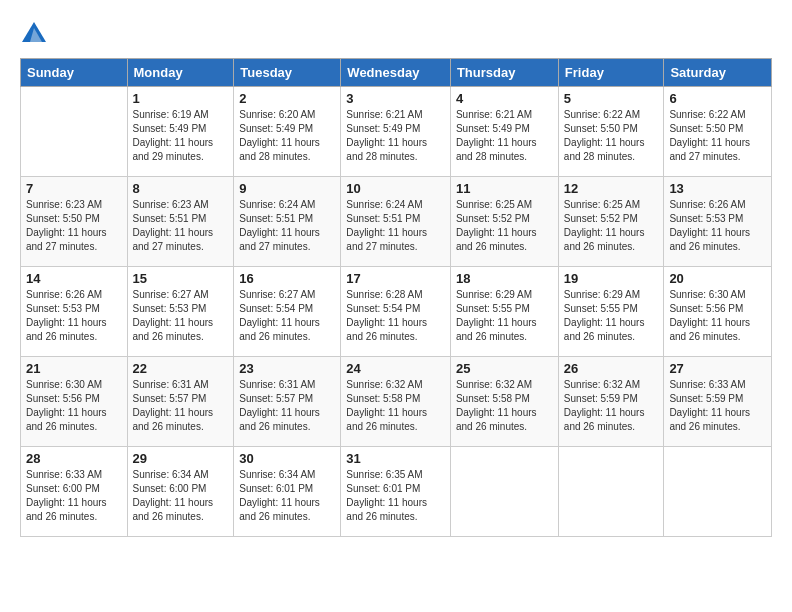 The image size is (792, 612). What do you see at coordinates (181, 316) in the screenshot?
I see `day-info: Sunrise: 6:27 AMSunset: 5:53 PMDaylight:…` at bounding box center [181, 316].